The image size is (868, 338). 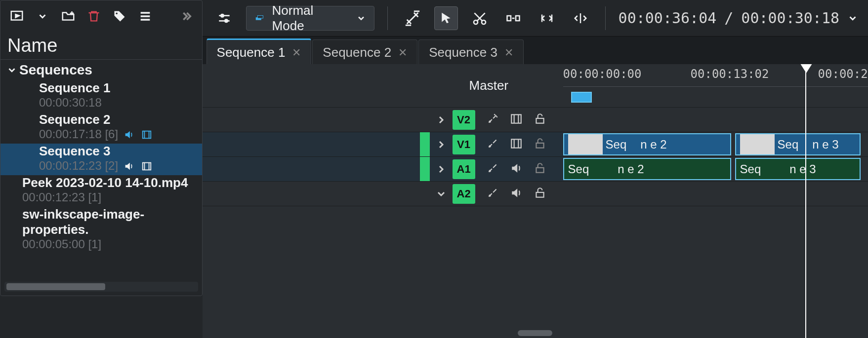 I want to click on timecode-duration: 00:00:30:18, so click(x=790, y=18).